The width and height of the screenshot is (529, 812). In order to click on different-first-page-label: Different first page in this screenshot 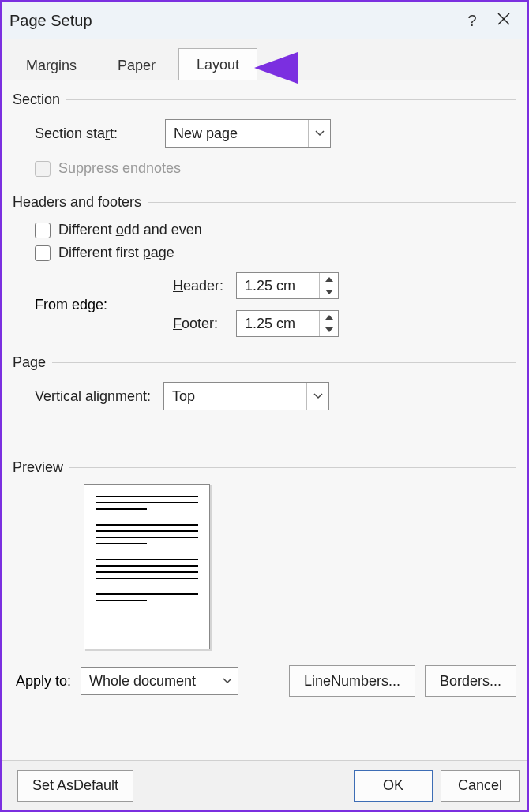, I will do `click(117, 253)`.